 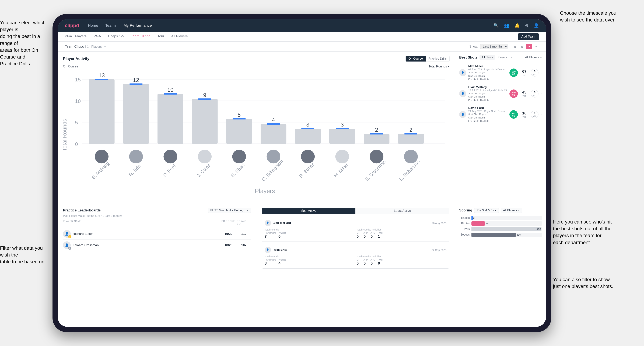 What do you see at coordinates (138, 25) in the screenshot?
I see `nav-my-performance: My Performance` at bounding box center [138, 25].